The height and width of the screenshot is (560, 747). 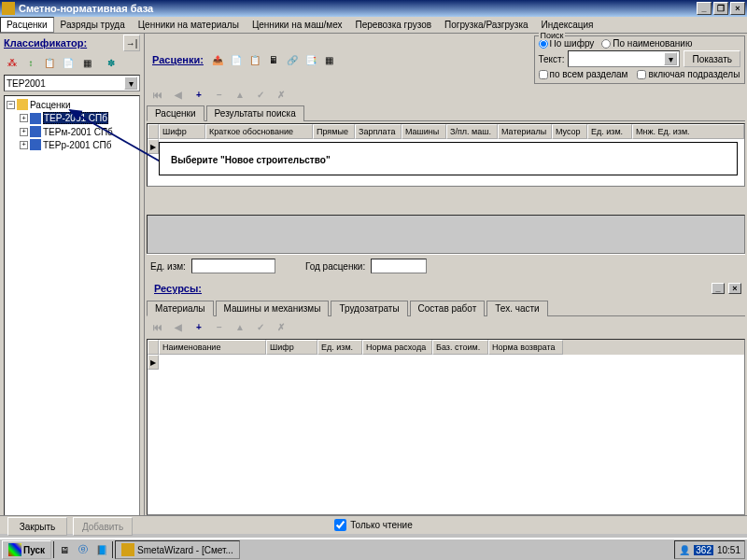 What do you see at coordinates (517, 308) in the screenshot?
I see `tab-tech: Тех. части` at bounding box center [517, 308].